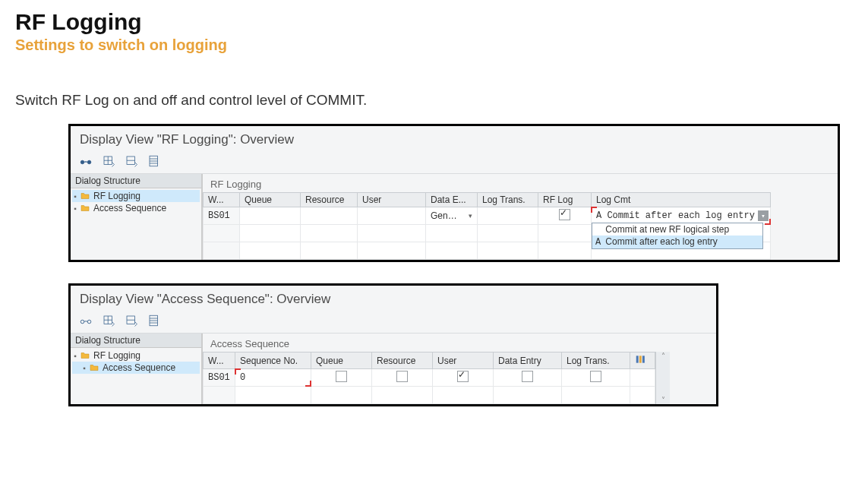  Describe the element at coordinates (677, 242) in the screenshot. I see `dropdown-option: A Commit after each log entry` at that location.